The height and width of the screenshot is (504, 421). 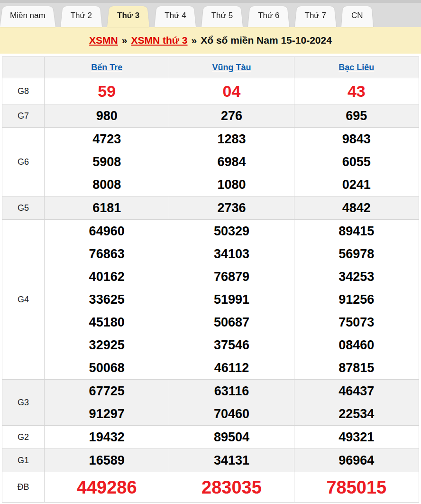 What do you see at coordinates (231, 391) in the screenshot?
I see `prize-number: 63116` at bounding box center [231, 391].